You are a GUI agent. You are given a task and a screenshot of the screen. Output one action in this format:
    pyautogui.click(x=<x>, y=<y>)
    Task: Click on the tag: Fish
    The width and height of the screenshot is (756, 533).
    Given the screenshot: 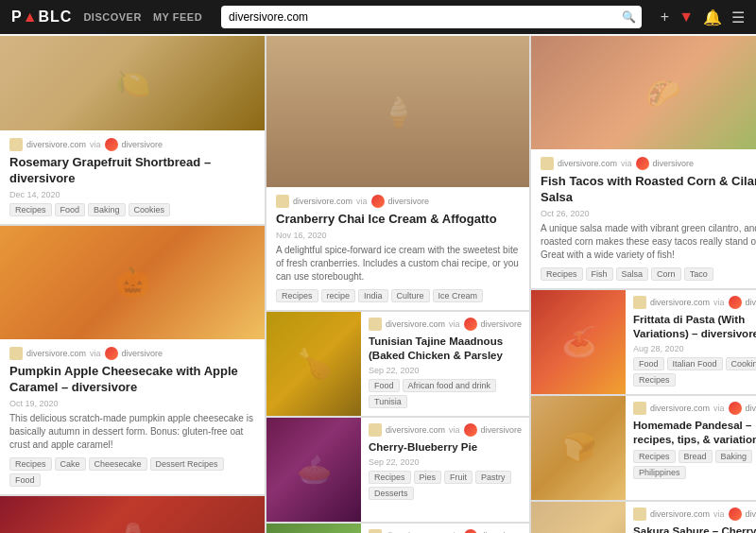 What is the action you would take?
    pyautogui.click(x=599, y=274)
    